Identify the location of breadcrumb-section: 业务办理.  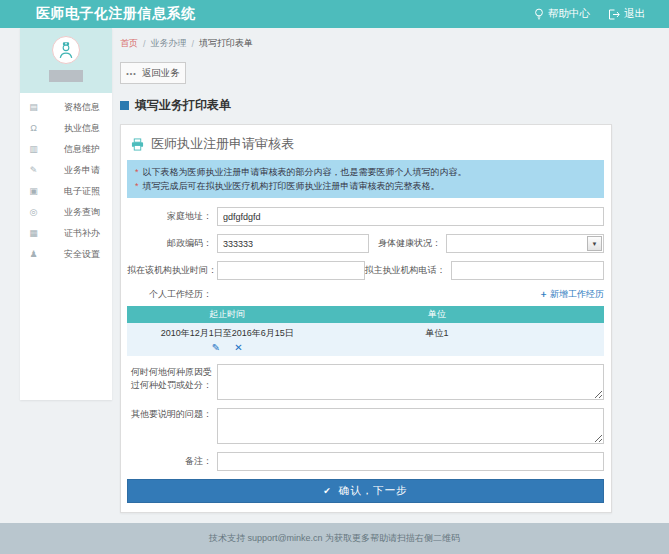
(169, 44).